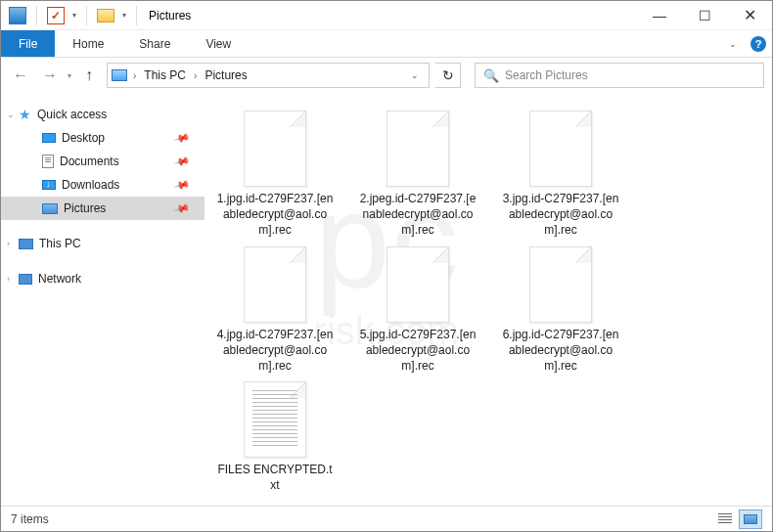 Image resolution: width=773 pixels, height=532 pixels. What do you see at coordinates (561, 174) in the screenshot?
I see `file-item: 3.jpg.id-C279F237.[enabledecrypt@aol.com…` at bounding box center [561, 174].